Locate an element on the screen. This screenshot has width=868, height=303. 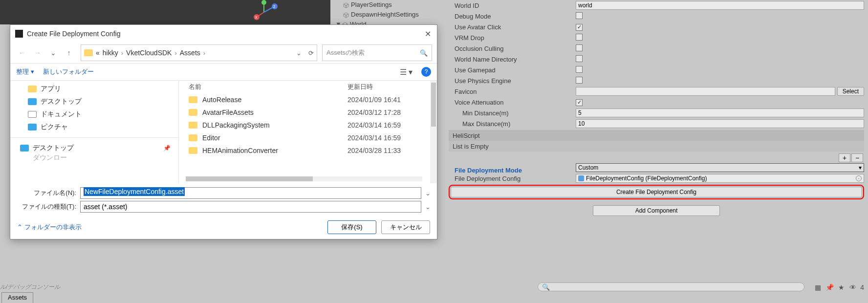
col-date-header: 更新日時 is located at coordinates (382, 87).